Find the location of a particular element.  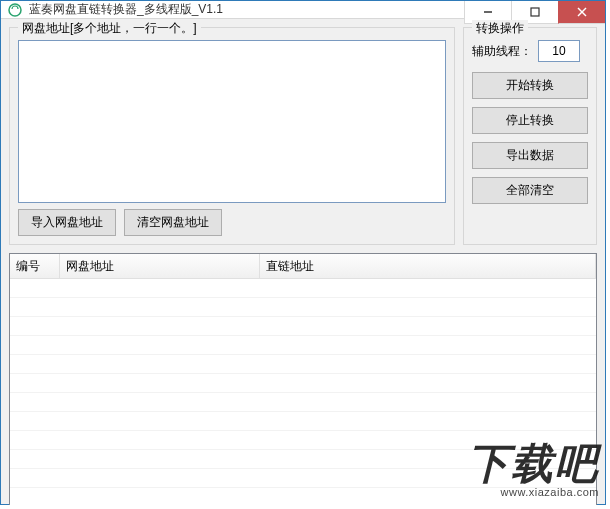

address-buttons: 导入网盘地址 清空网盘地址 is located at coordinates (232, 222).